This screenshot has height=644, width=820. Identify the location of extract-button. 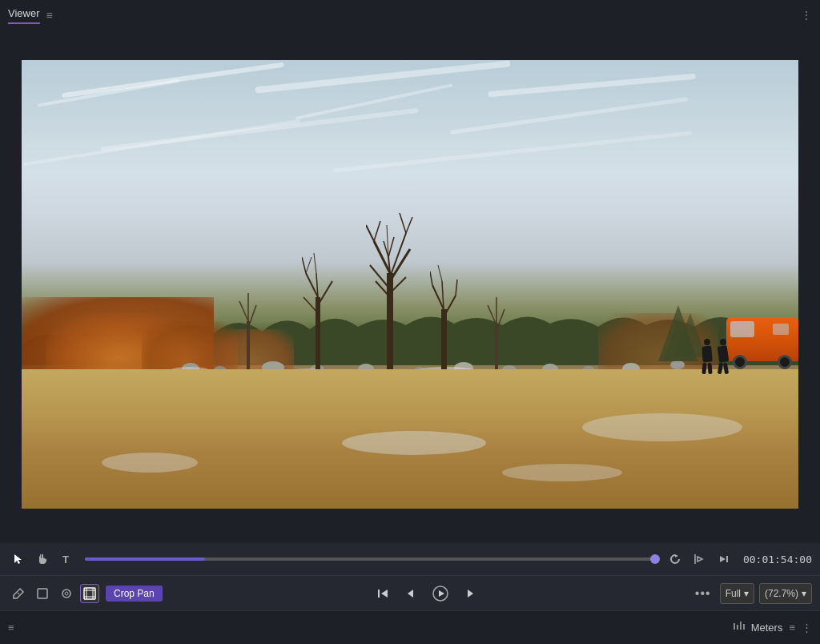
(699, 559).